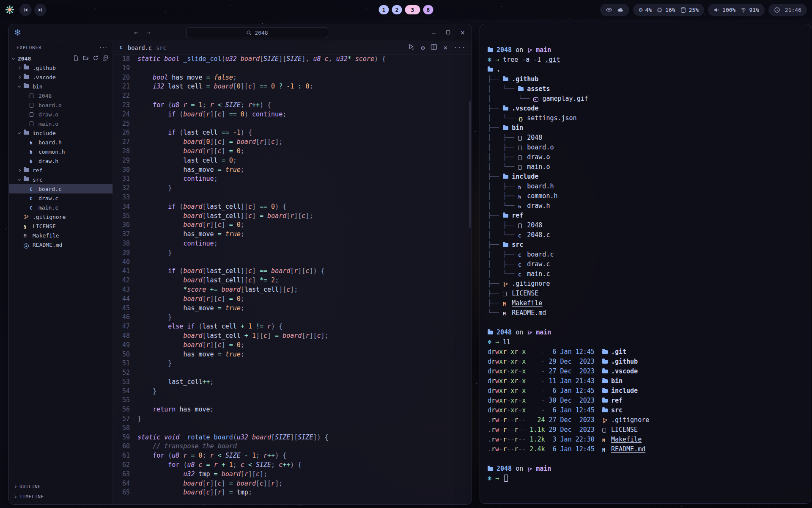 This screenshot has height=508, width=812. I want to click on code-line: if (board[last_cell][c] == 0) {, so click(304, 207).